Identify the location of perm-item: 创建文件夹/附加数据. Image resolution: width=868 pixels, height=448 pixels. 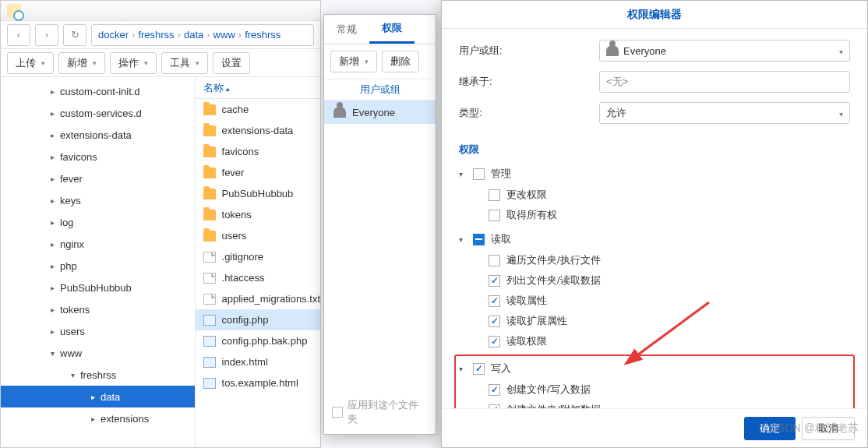
(655, 404).